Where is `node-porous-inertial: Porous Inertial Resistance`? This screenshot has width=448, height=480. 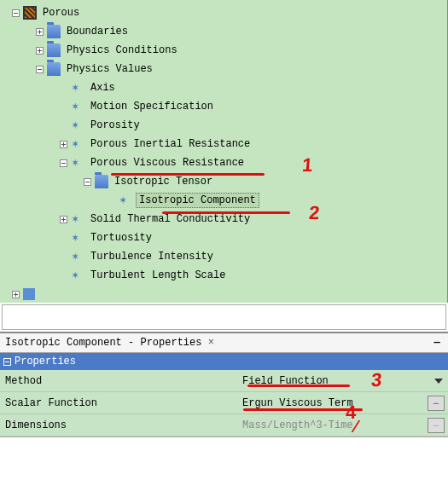
node-porous-inertial: Porous Inertial Resistance is located at coordinates (224, 144).